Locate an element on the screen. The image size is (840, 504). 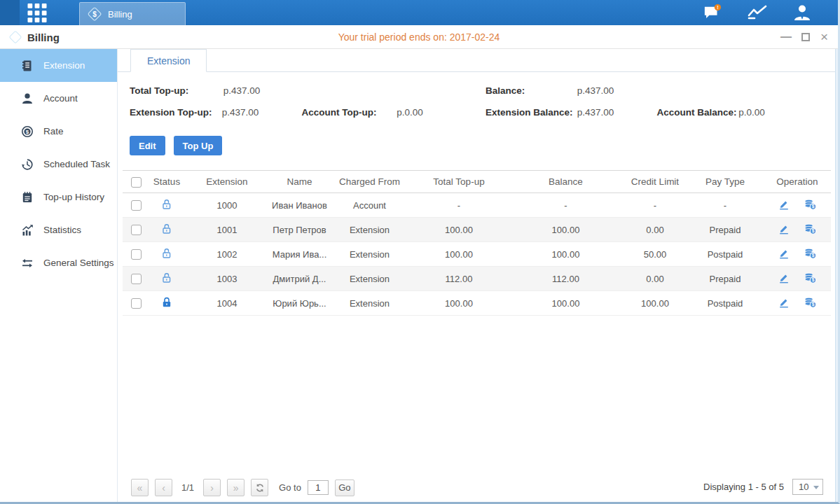
total-topup-cell: 112.00 is located at coordinates (459, 279).